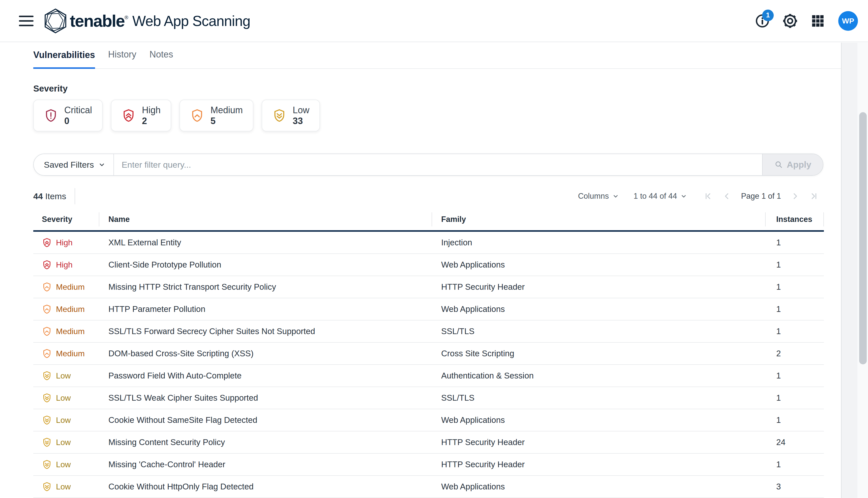 Image resolution: width=868 pixels, height=498 pixels. Describe the element at coordinates (429, 420) in the screenshot. I see `table-row: Low Cookie Without SameSite Flag Detecte…` at that location.